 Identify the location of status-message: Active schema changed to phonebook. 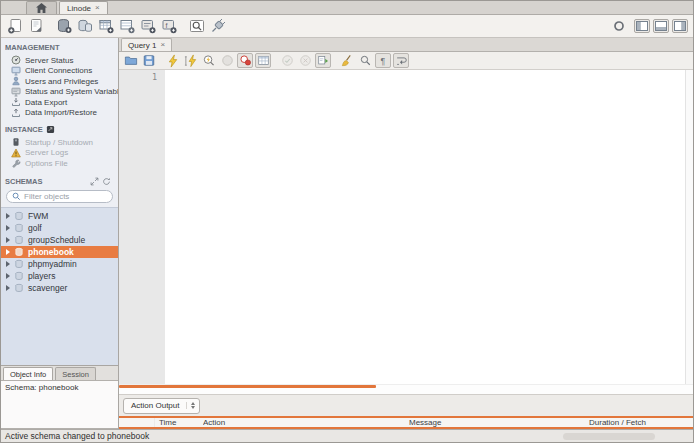
(77, 436).